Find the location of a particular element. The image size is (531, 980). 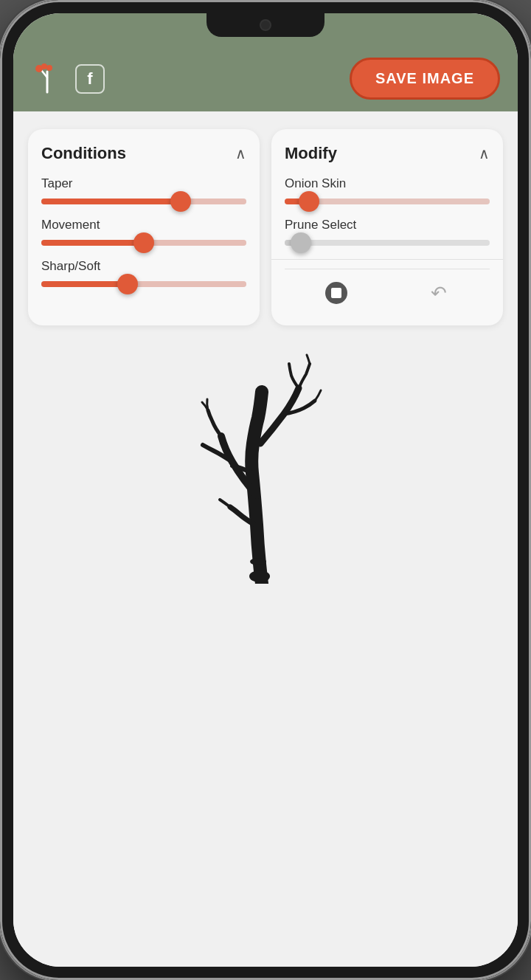

undo-icon: ↶ is located at coordinates (439, 294).